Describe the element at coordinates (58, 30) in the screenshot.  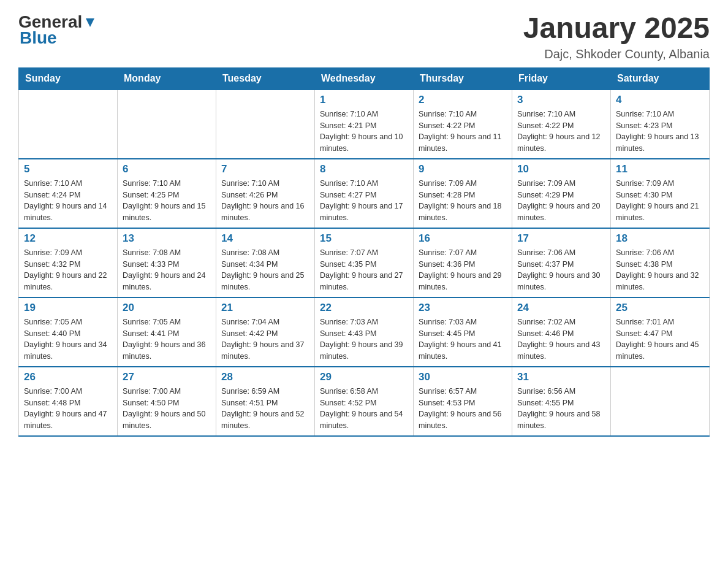
I see `logo: General Blue` at that location.